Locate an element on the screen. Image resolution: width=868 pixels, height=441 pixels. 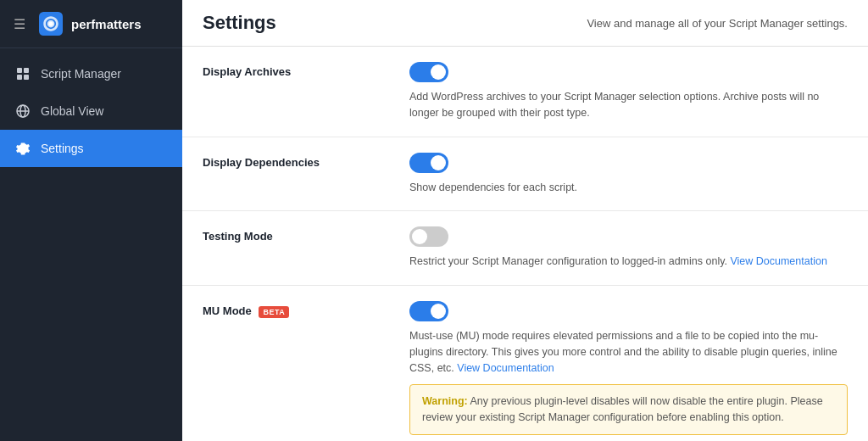
sidebar-item-script-manager: Script Manager is located at coordinates (92, 74).